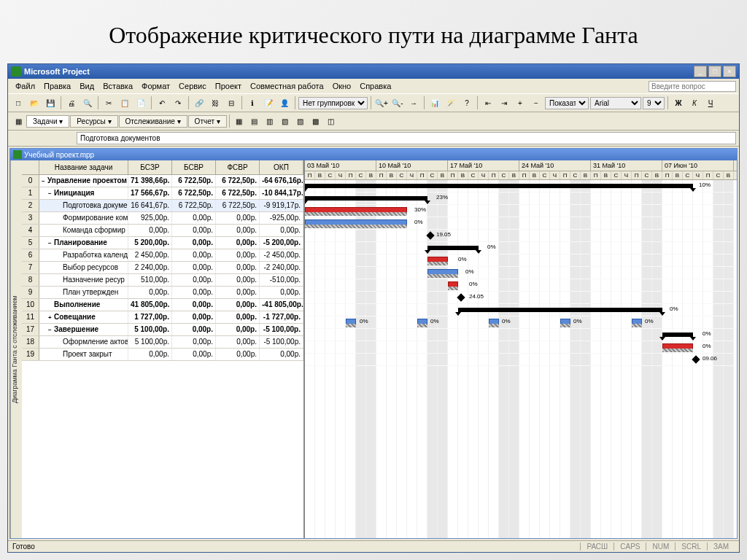  What do you see at coordinates (694, 103) in the screenshot?
I see `italic-button: К` at bounding box center [694, 103].